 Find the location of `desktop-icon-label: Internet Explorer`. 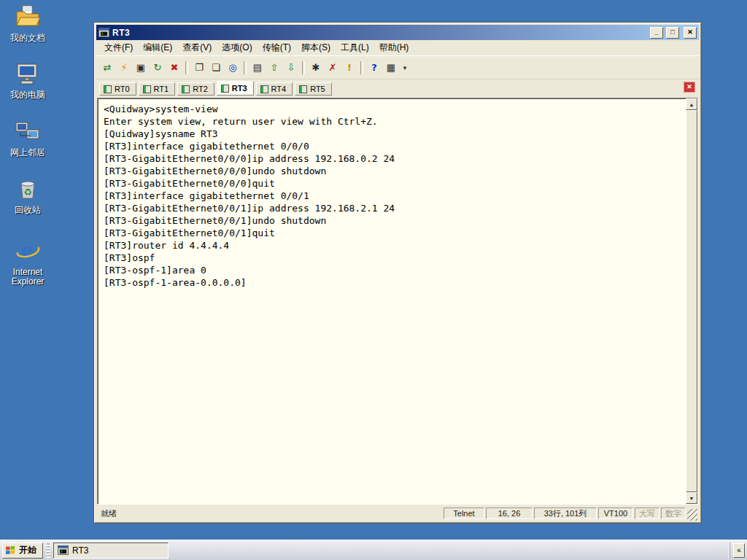

desktop-icon-label: Internet Explorer is located at coordinates (28, 277).